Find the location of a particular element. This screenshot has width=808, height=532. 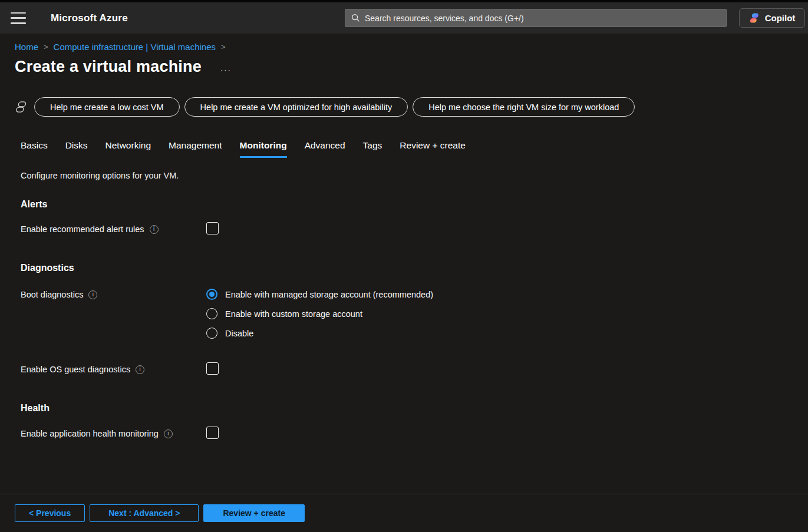

help-vm-size-button: Help me choose the right VM size for my … is located at coordinates (523, 107).